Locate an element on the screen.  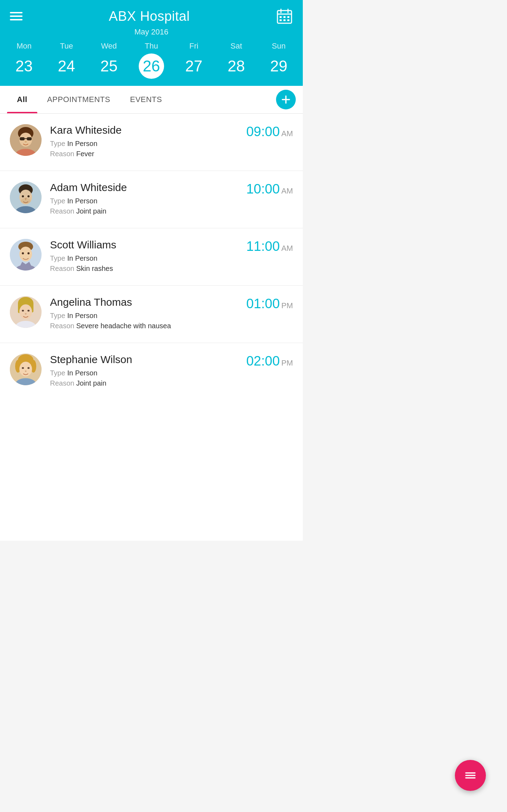
day-name-sat: Sat is located at coordinates (237, 46).